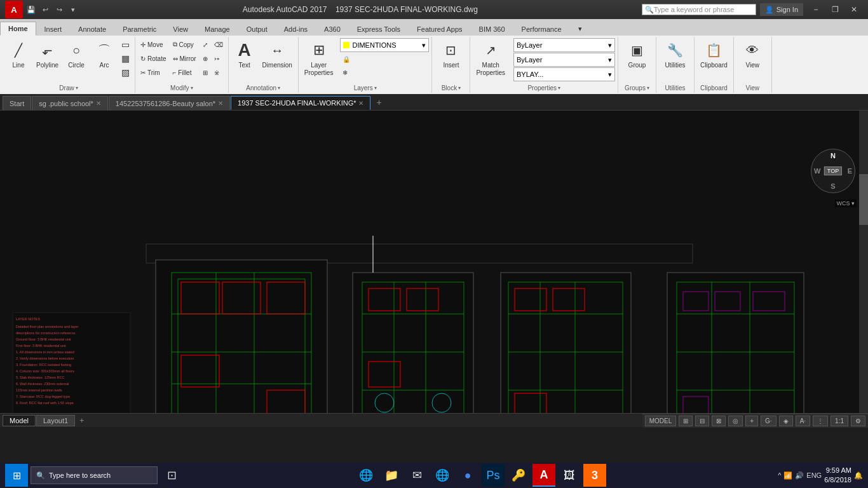  Describe the element at coordinates (217, 29) in the screenshot. I see `tab-manage: Manage` at that location.